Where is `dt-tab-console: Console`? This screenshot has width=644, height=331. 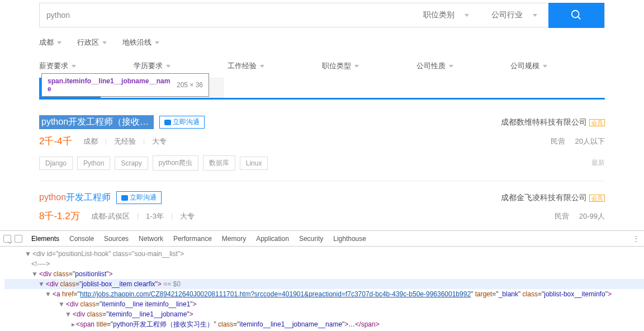
dt-tab-console: Console is located at coordinates (82, 239).